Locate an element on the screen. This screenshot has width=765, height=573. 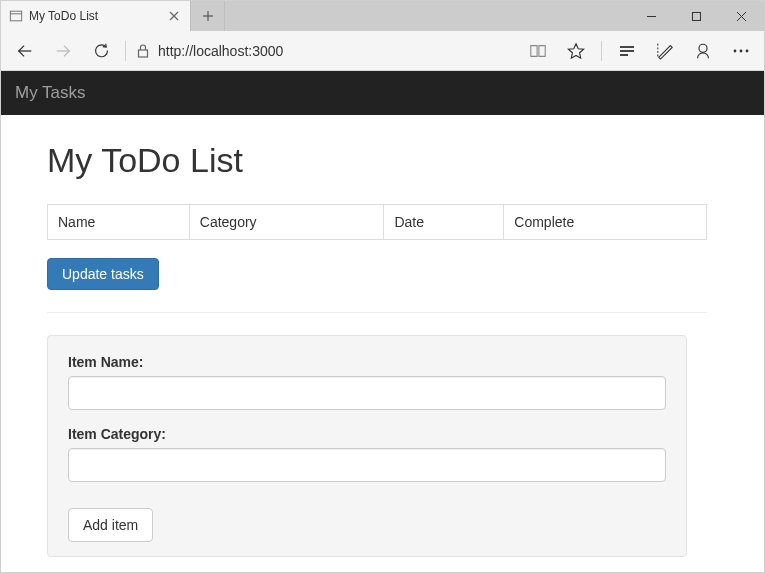
nav-refresh-button is located at coordinates (101, 51).